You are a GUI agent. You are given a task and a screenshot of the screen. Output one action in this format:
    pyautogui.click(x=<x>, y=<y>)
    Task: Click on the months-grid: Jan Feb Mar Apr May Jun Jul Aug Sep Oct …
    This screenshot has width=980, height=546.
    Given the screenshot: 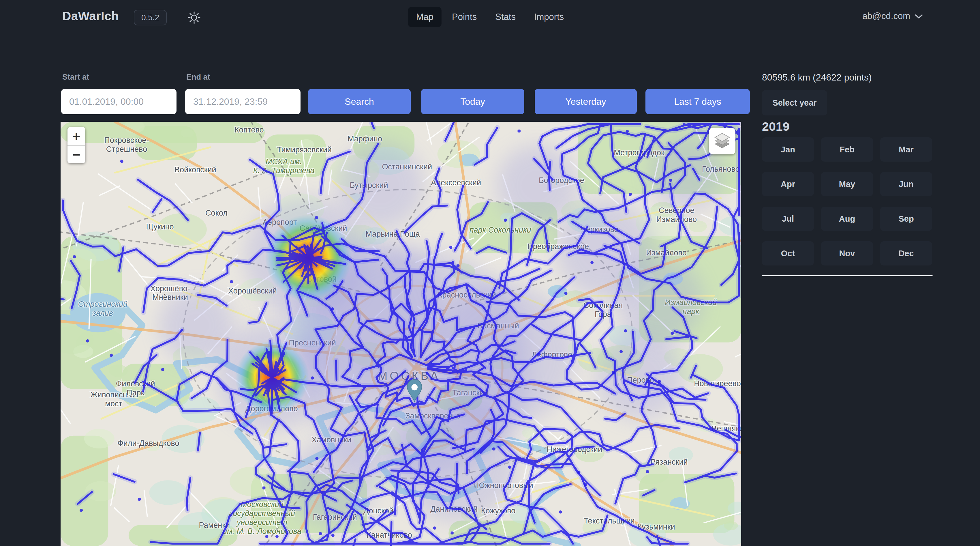 What is the action you would take?
    pyautogui.click(x=848, y=201)
    